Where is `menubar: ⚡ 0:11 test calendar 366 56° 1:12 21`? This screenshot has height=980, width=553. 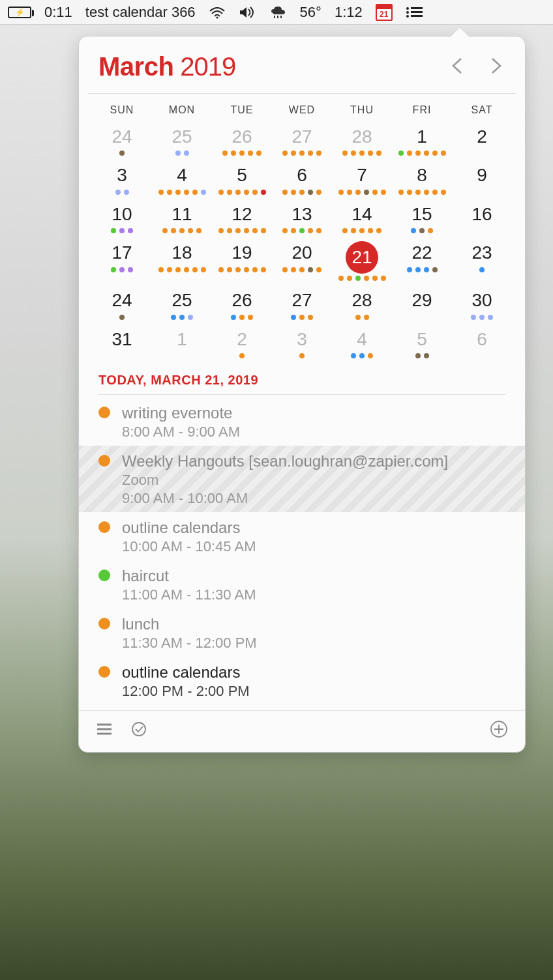
menubar: ⚡ 0:11 test calendar 366 56° 1:12 21 is located at coordinates (276, 12).